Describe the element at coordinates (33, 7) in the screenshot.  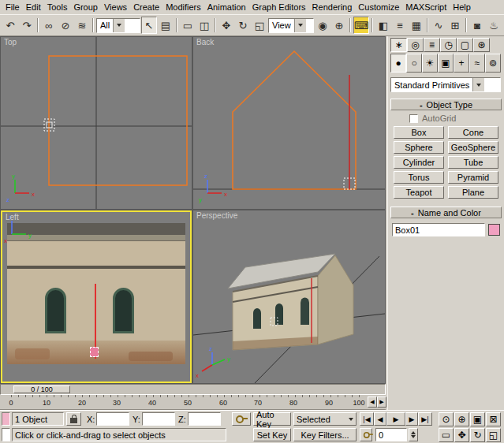
I see `menu-edit: Edit` at that location.